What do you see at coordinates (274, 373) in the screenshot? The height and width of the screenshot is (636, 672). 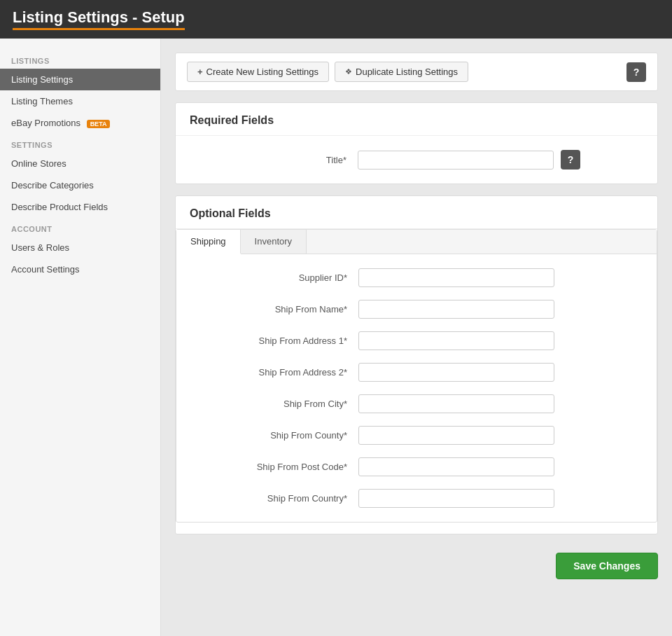 I see `ship-from-address2-label: Ship From Address 2*` at bounding box center [274, 373].